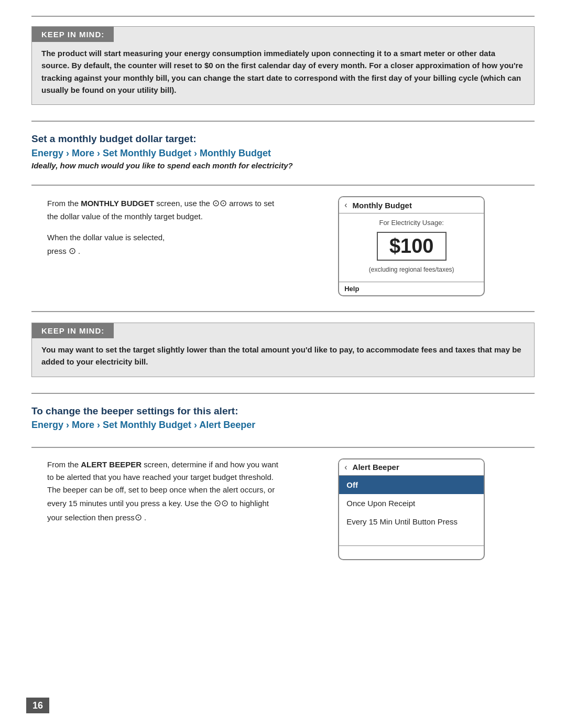  I want to click on back-arrow-icon: ‹, so click(346, 205).